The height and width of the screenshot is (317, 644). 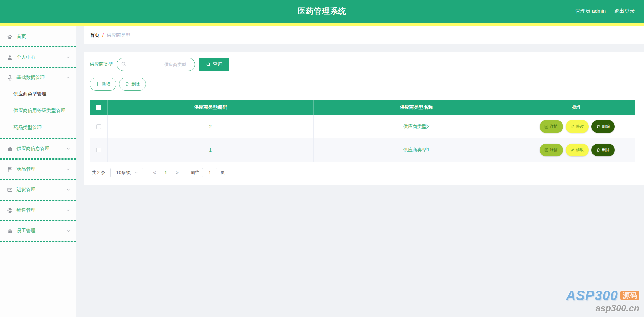 What do you see at coordinates (38, 37) in the screenshot?
I see `sidebar-item-home: 首页` at bounding box center [38, 37].